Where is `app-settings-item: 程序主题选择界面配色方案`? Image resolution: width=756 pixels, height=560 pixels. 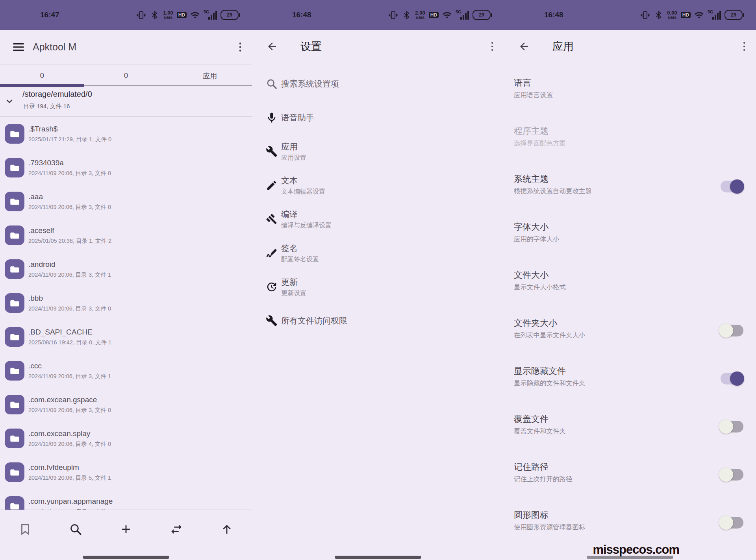
app-settings-item: 程序主题选择界面配色方案 is located at coordinates (630, 139).